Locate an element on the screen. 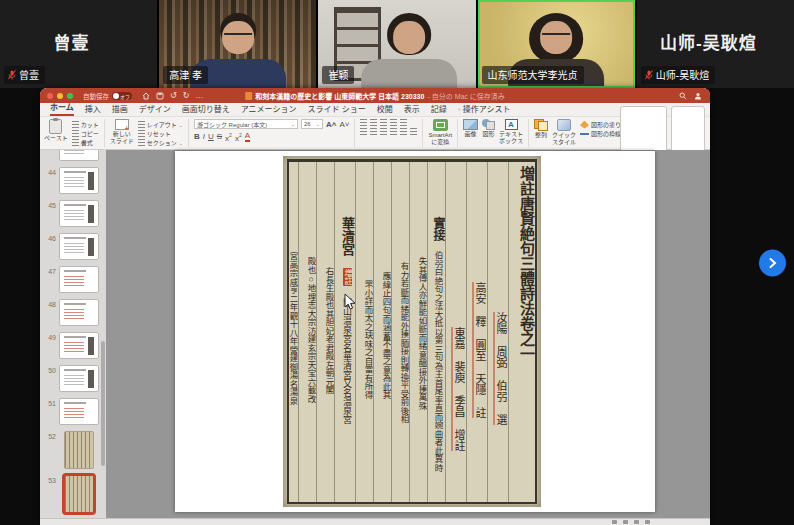 The image size is (794, 525). decrease-indent-icon is located at coordinates (384, 122).